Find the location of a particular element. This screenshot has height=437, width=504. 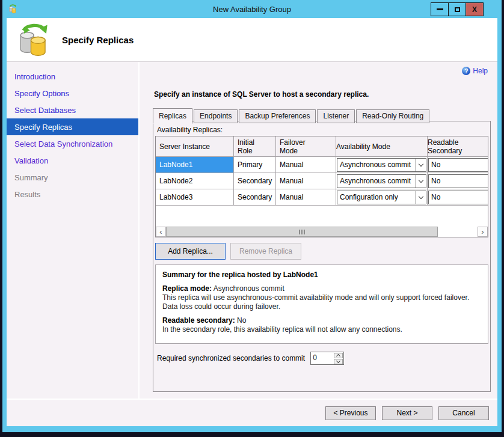

cancel-button: Cancel is located at coordinates (464, 414).